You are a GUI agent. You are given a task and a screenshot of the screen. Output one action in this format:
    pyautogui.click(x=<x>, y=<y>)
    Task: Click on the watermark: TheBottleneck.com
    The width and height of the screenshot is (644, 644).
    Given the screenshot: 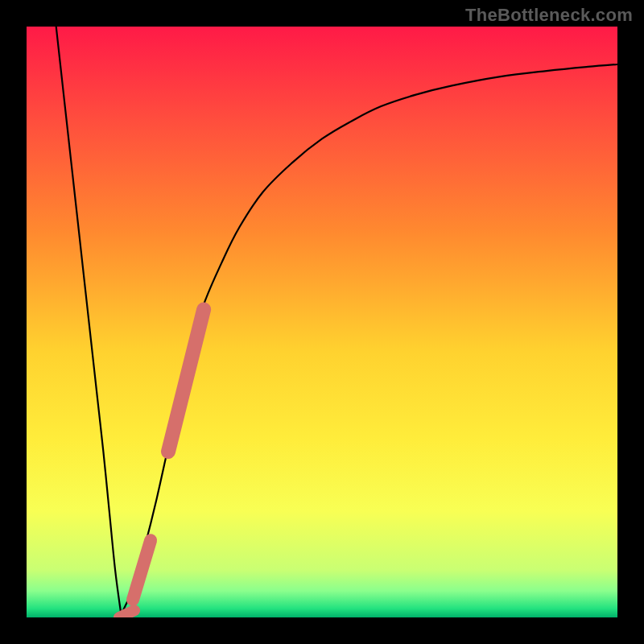 What is the action you would take?
    pyautogui.click(x=549, y=15)
    